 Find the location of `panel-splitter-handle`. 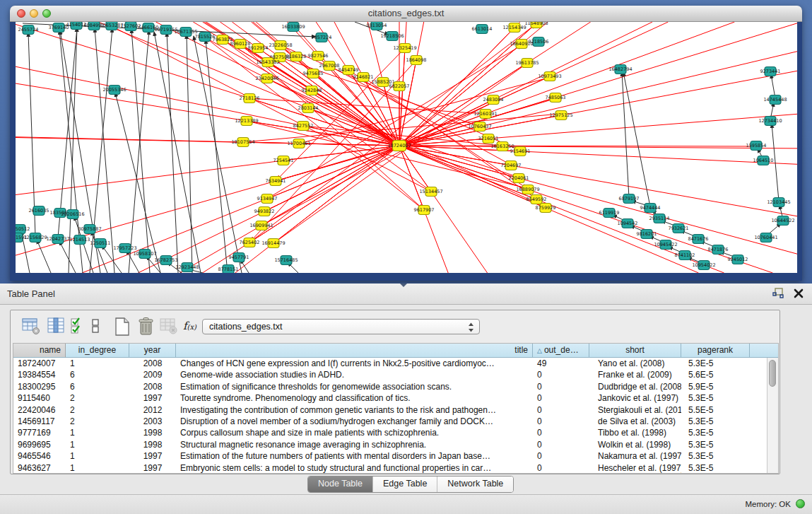

panel-splitter-handle is located at coordinates (404, 286).